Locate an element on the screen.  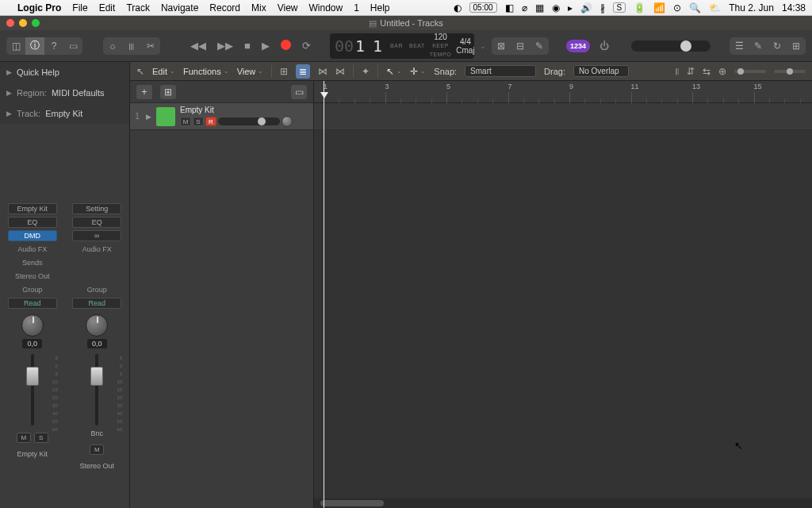
bluetooth-icon: ∦ is located at coordinates (603, 8).